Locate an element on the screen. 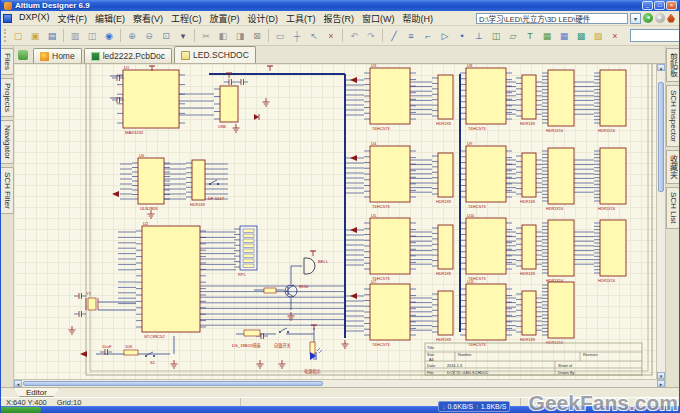 The width and height of the screenshot is (680, 413). schematic-ic-U8 is located at coordinates (486, 96).